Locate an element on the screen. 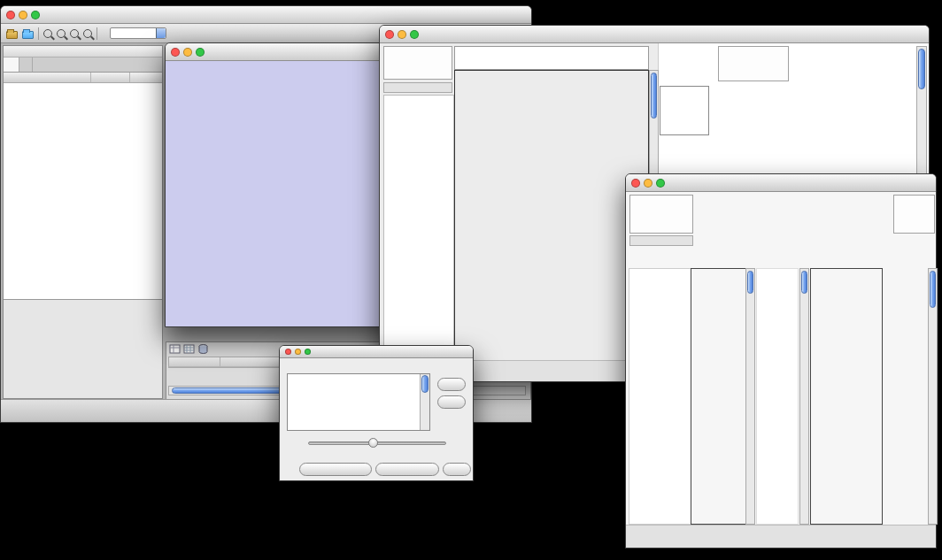  slider-thumb is located at coordinates (374, 442).